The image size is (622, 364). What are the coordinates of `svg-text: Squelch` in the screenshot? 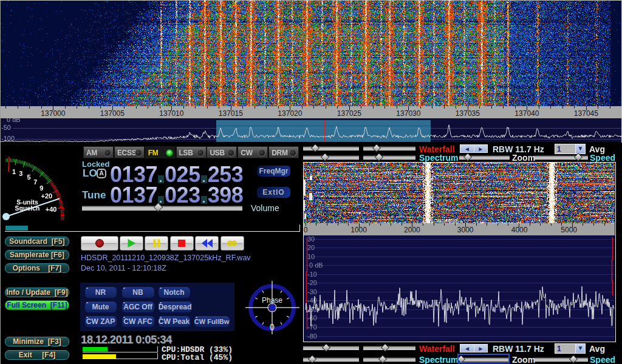 It's located at (28, 208).